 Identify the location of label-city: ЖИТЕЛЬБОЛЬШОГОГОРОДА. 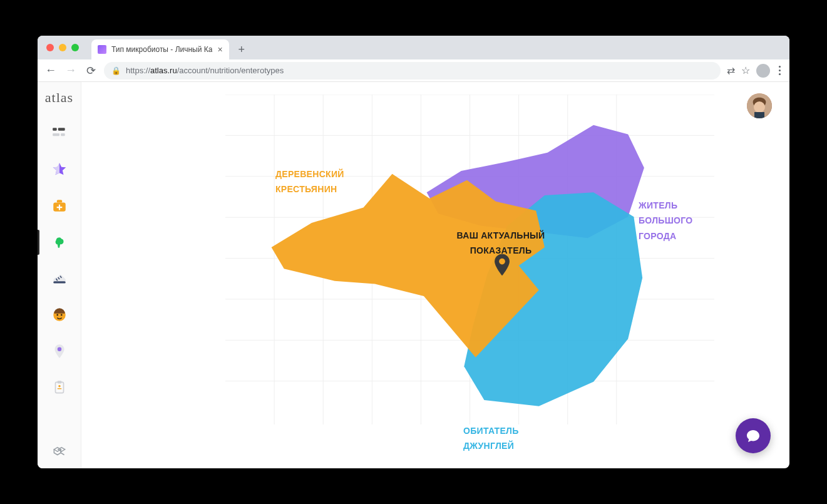
(666, 213).